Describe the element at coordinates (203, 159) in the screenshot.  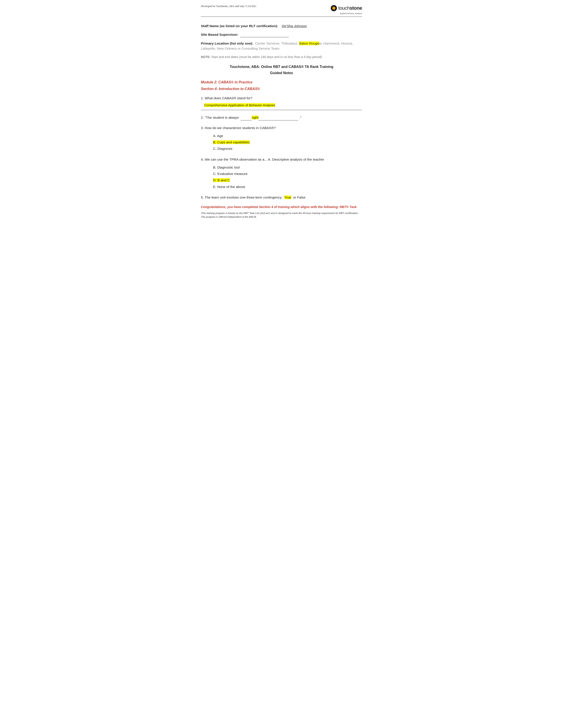
I see `q4-number: 4.` at that location.